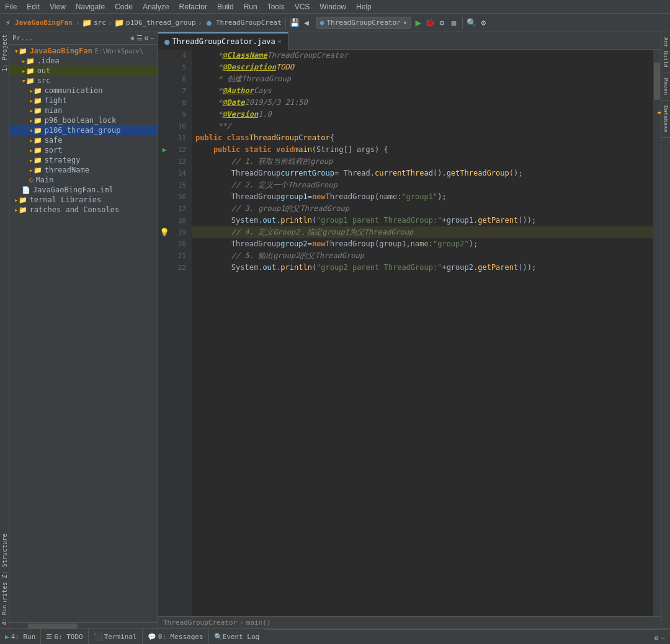 The height and width of the screenshot is (644, 670). Describe the element at coordinates (83, 120) in the screenshot. I see `tree-p96: ▸📁 p96_boolean_lock` at that location.